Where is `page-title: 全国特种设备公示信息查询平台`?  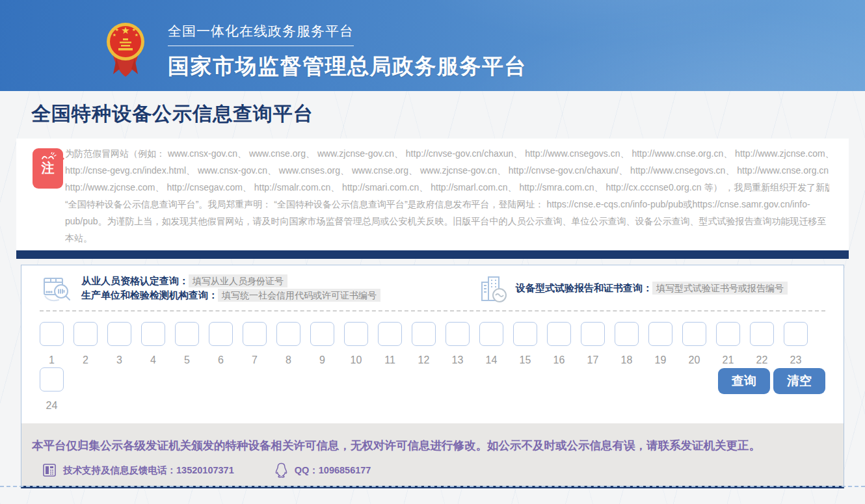
page-title: 全国特种设备公示信息查询平台 is located at coordinates (432, 114).